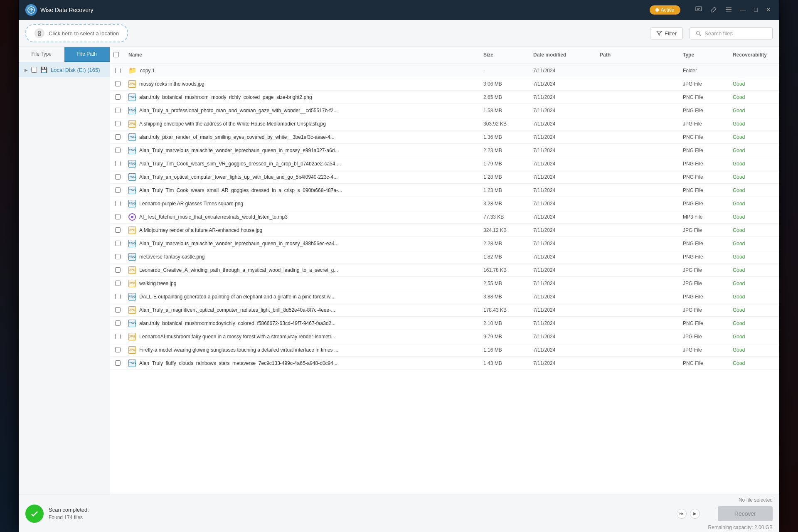 The width and height of the screenshot is (798, 532). What do you see at coordinates (87, 54) in the screenshot?
I see `tab-file-path: File Path` at bounding box center [87, 54].